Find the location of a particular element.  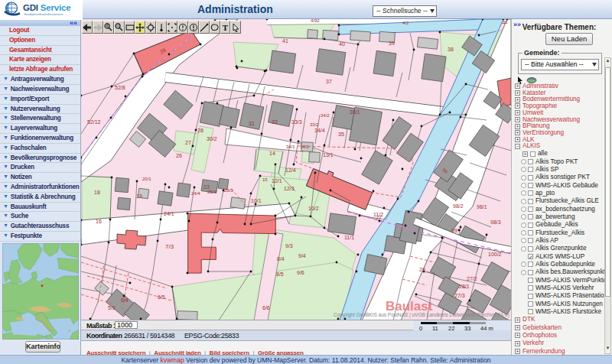

svg-text: 27 is located at coordinates (188, 142).